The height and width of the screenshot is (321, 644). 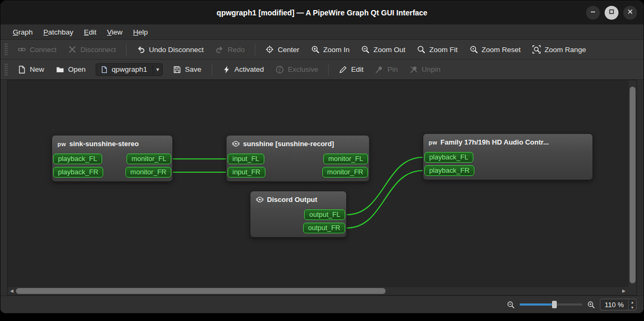 I want to click on exclusive-icon: f, so click(x=280, y=70).